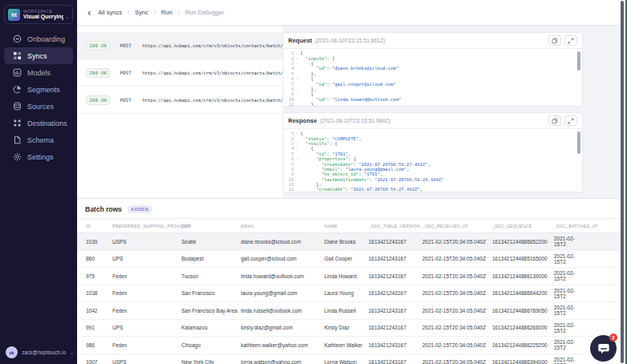 The width and height of the screenshot is (627, 364). What do you see at coordinates (352, 242) in the screenshot?
I see `table-row: 1039USPSSeatlediane.brooks@icloud.comDia…` at bounding box center [352, 242].